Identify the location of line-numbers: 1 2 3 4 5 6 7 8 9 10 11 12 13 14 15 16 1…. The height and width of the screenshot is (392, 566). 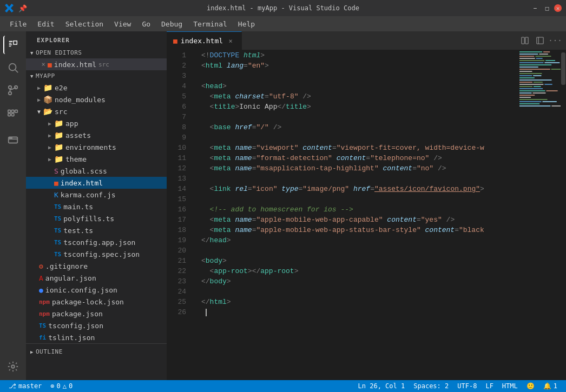
(180, 215).